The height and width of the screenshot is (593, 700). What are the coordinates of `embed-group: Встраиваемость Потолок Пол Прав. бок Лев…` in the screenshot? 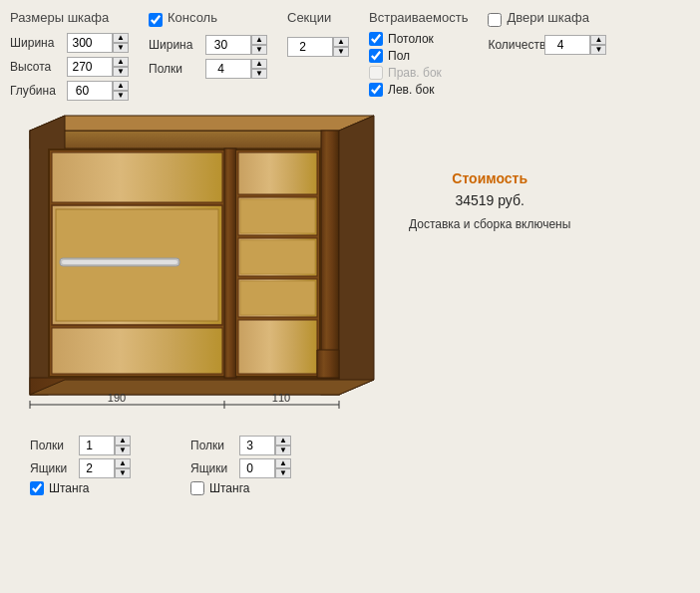 It's located at (419, 54).